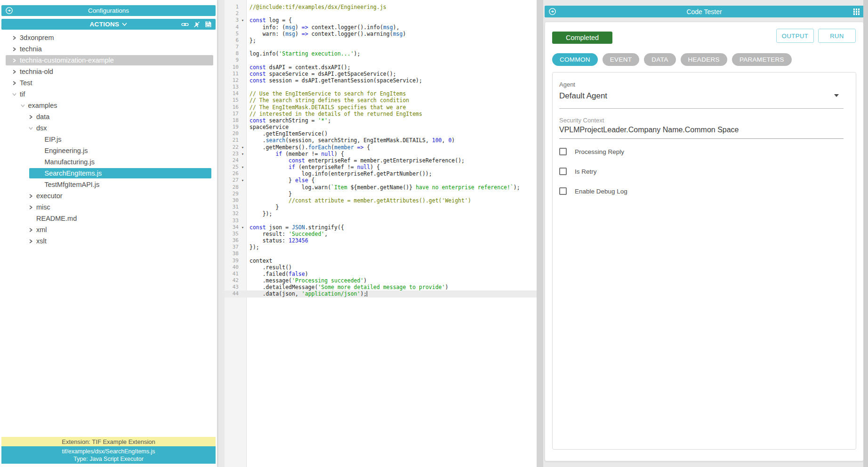  I want to click on code-line: 14// Use the EngItemService to search fo…, so click(380, 94).